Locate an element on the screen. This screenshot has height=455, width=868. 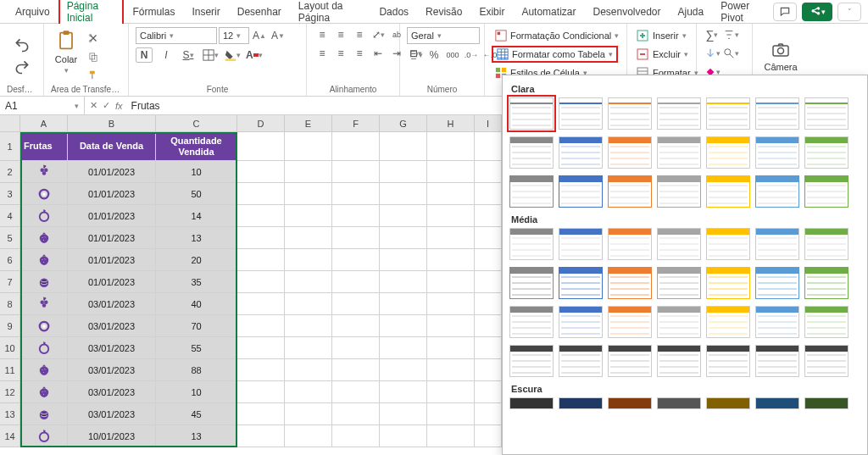
cell: 10 is located at coordinates (197, 392).